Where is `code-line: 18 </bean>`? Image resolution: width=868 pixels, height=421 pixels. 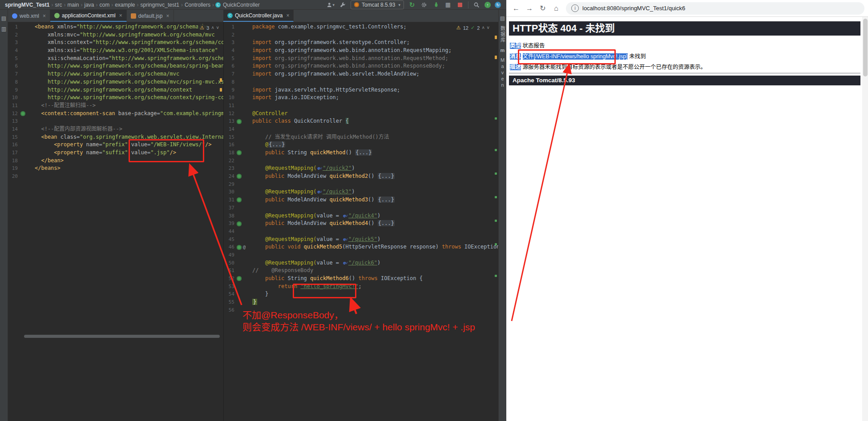 code-line: 18 </bean> is located at coordinates (116, 161).